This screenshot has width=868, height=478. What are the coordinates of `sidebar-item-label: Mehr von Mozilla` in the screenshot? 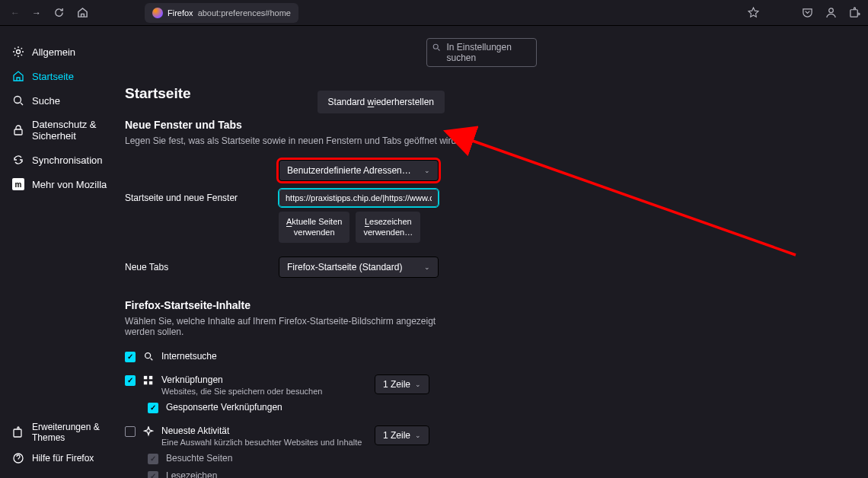 It's located at (69, 184).